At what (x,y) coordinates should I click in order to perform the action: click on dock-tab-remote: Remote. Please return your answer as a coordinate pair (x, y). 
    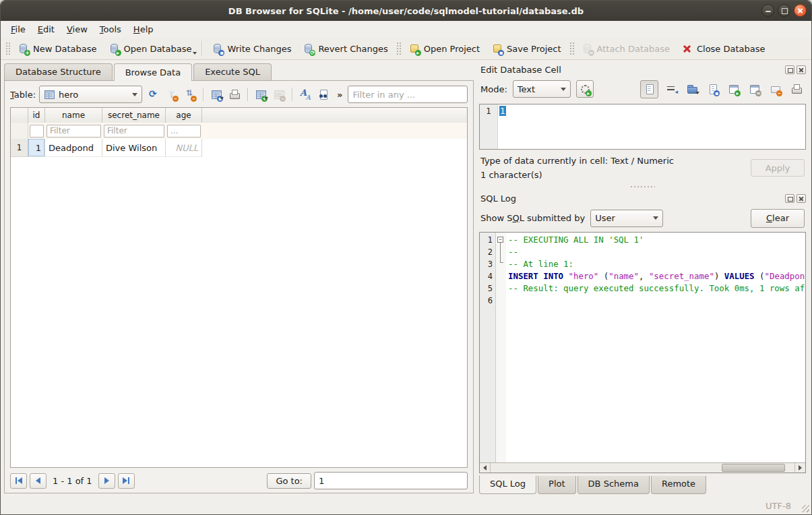
    Looking at the image, I should click on (679, 485).